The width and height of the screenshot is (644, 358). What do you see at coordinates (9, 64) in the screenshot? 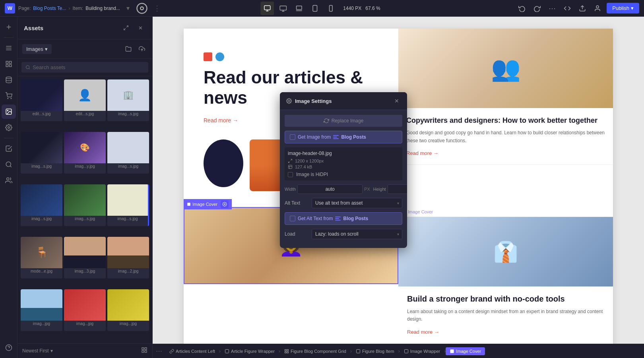
I see `pages-btn` at bounding box center [9, 64].